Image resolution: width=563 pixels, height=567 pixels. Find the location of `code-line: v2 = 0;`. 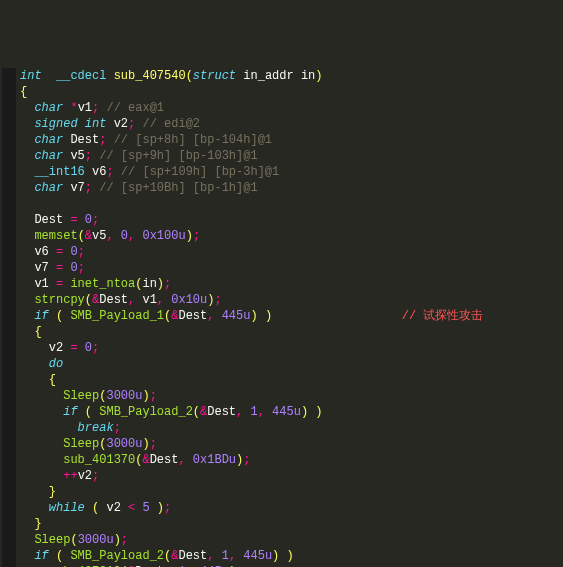

code-line: v2 = 0; is located at coordinates (282, 348).